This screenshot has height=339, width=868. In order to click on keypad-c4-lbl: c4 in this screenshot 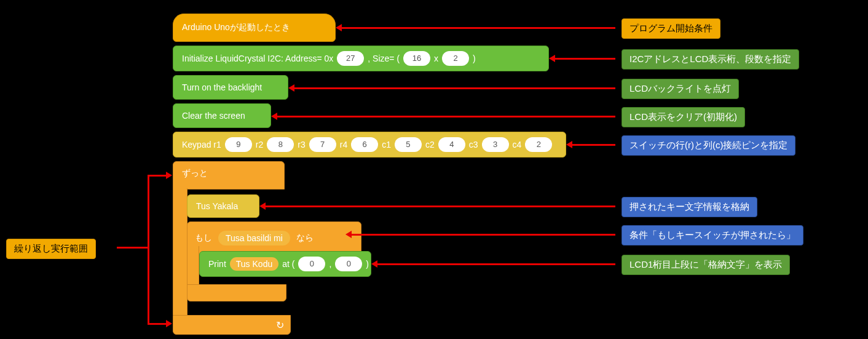, I will do `click(518, 145)`.